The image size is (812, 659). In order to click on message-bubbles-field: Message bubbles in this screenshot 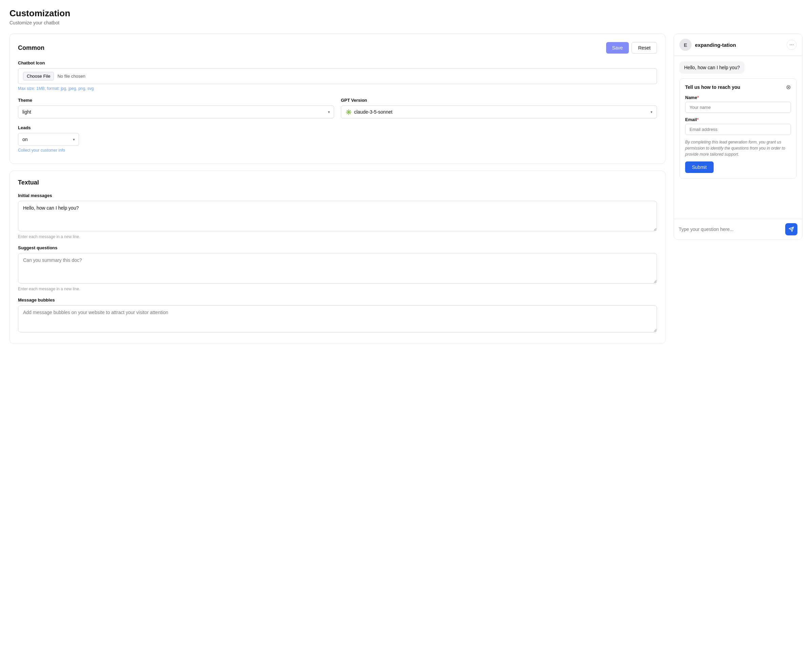, I will do `click(337, 317)`.